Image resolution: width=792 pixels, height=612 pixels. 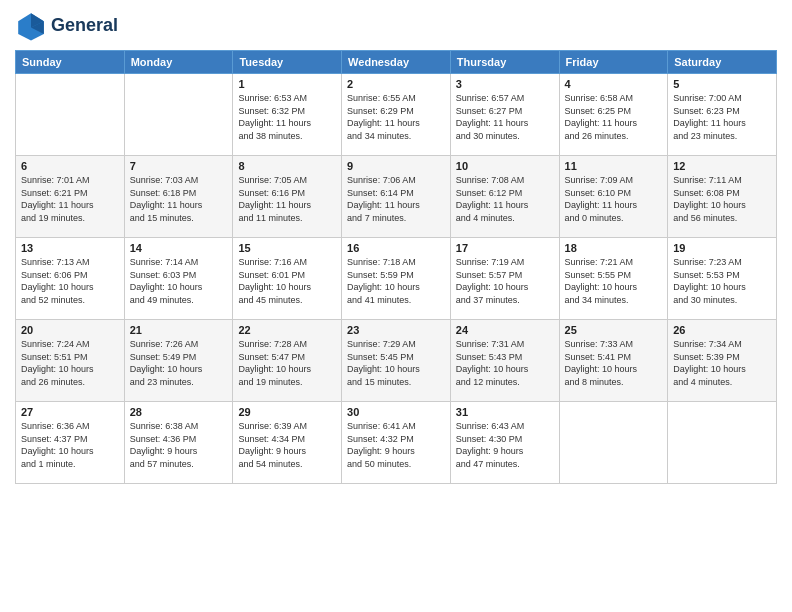 I want to click on calendar-cell: 6Sunrise: 7:01 AM Sunset: 6:21 PM Daylig…, so click(x=70, y=197).